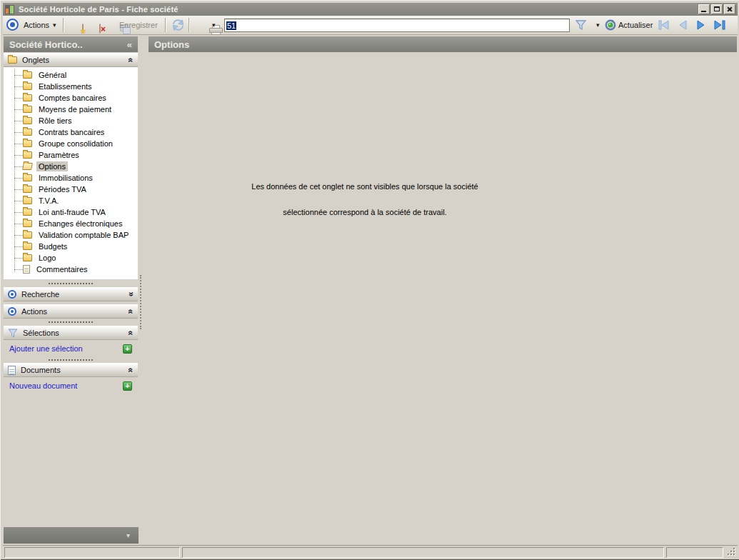 The height and width of the screenshot is (560, 739). I want to click on actualiser-button: Actualiser, so click(635, 25).